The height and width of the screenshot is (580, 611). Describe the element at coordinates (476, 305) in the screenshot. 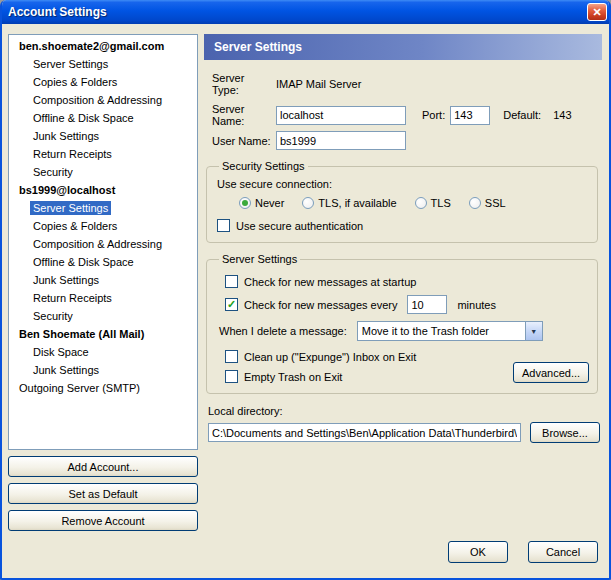

I see `minutes-label: minutes` at that location.